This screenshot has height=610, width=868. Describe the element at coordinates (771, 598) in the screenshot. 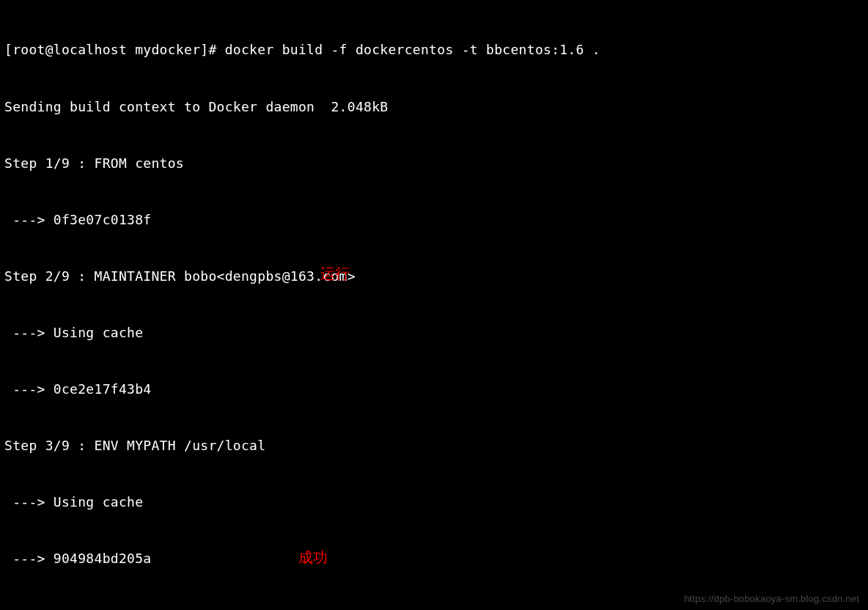

I see `watermark-text: https://dpb-bobokaoya-sm.blog.csdn.net` at that location.